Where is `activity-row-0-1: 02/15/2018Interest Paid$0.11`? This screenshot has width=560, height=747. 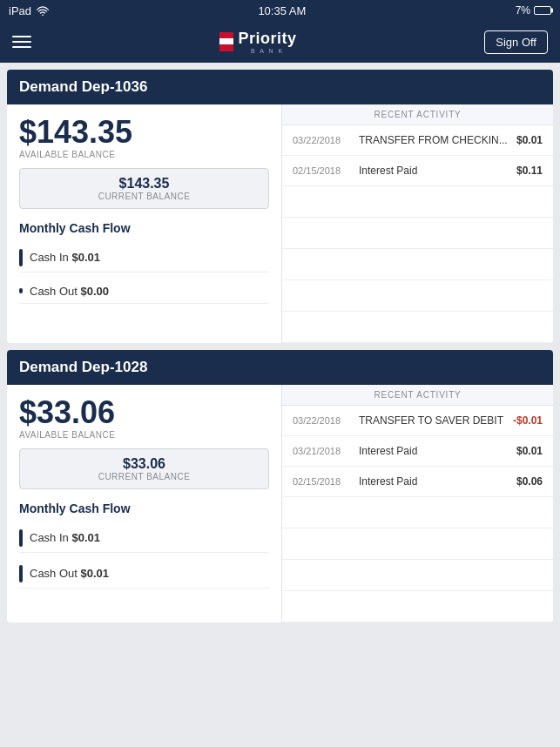 activity-row-0-1: 02/15/2018Interest Paid$0.11 is located at coordinates (418, 171).